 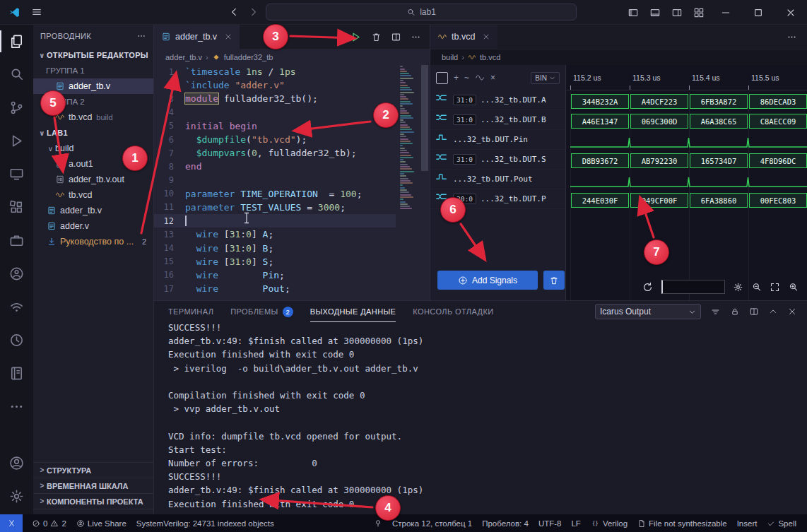 What do you see at coordinates (275, 126) in the screenshot?
I see `code-line-5: 5initial begin` at bounding box center [275, 126].